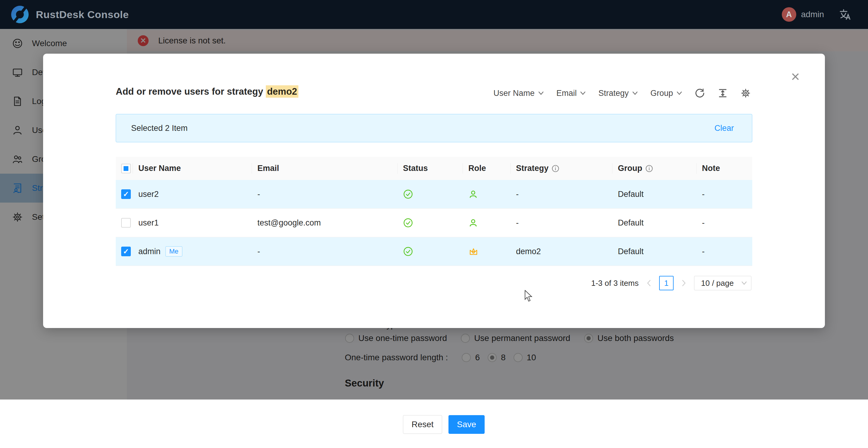  I want to click on pagination: 1-3 of 3 items 1 10 / page, so click(671, 283).